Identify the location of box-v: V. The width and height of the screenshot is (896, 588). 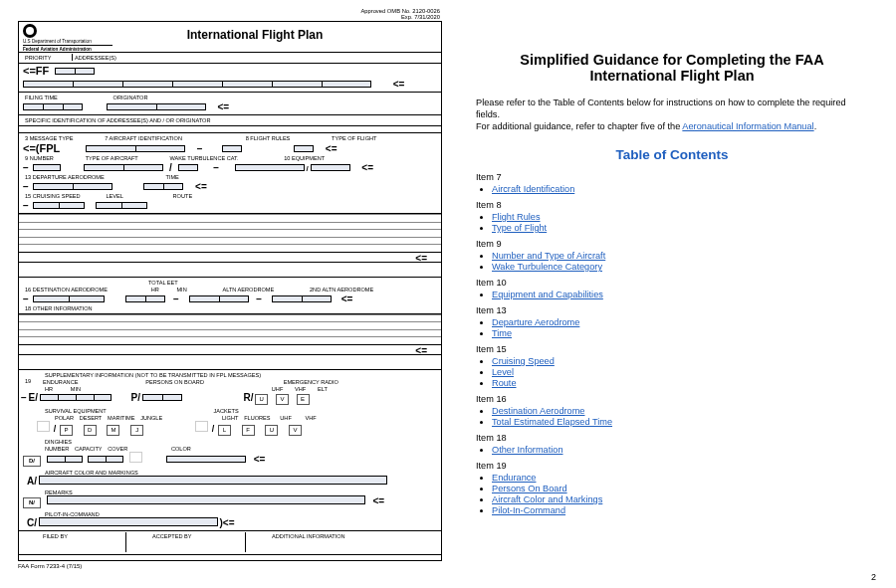
(283, 400).